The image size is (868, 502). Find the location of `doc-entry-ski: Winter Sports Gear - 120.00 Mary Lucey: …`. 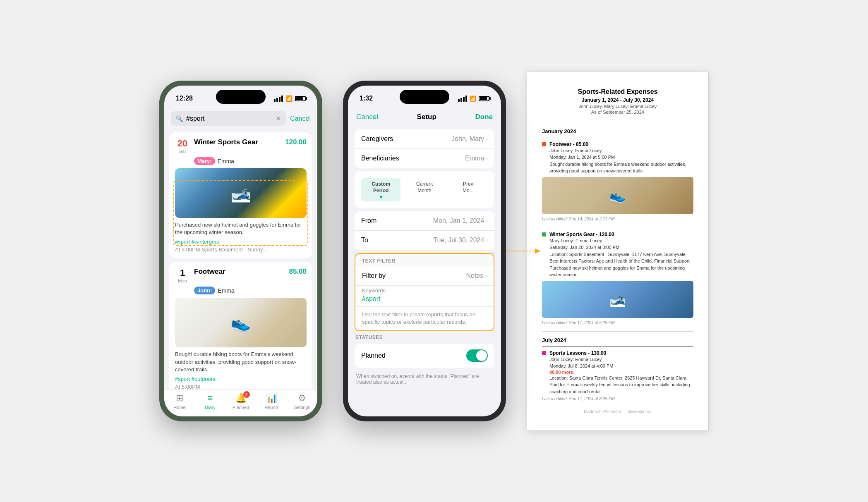

doc-entry-ski: Winter Sports Gear - 120.00 Mary Lucey: … is located at coordinates (618, 278).